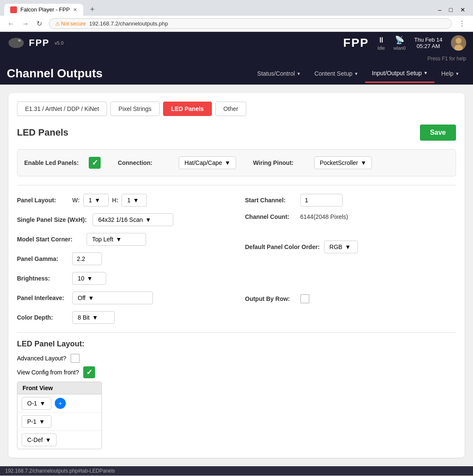 Image resolution: width=473 pixels, height=476 pixels. What do you see at coordinates (122, 317) in the screenshot?
I see `color-depth-row: Color Depth: 8 Bit ▼` at bounding box center [122, 317].